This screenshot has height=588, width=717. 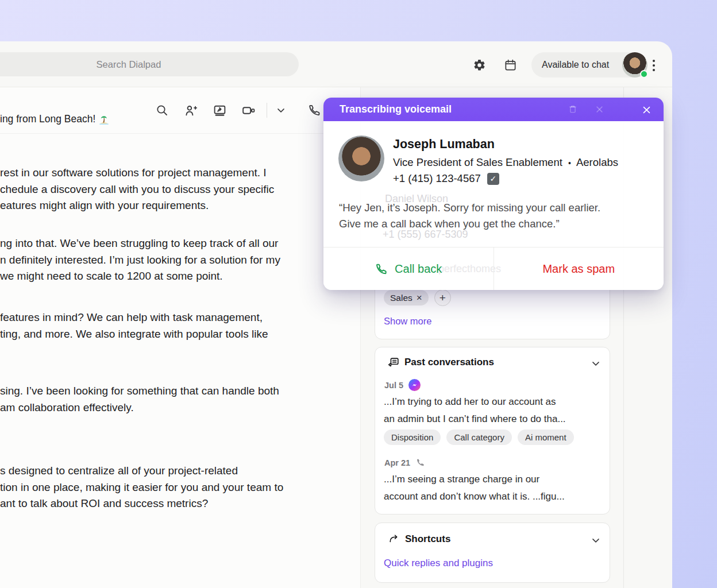 What do you see at coordinates (579, 269) in the screenshot?
I see `mark-as-spam-button: Mark as spam` at bounding box center [579, 269].